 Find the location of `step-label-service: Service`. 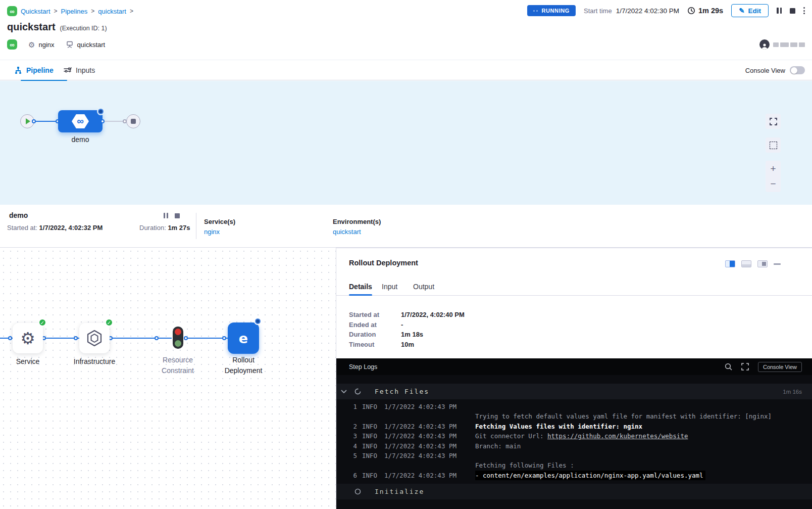

step-label-service: Service is located at coordinates (28, 362).